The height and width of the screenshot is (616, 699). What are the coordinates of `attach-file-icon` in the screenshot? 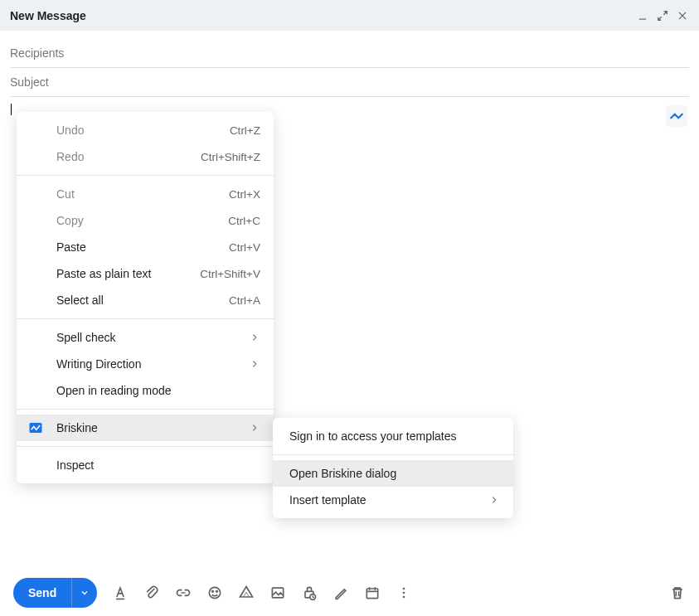 It's located at (152, 593).